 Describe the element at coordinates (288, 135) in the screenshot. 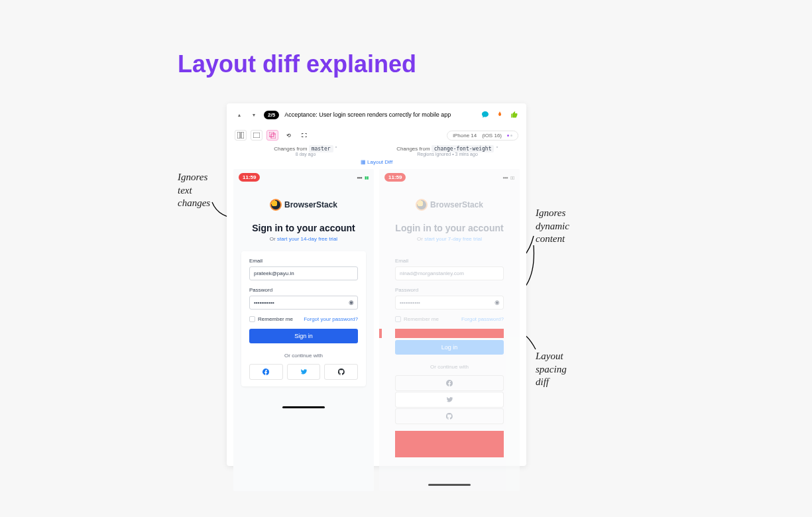

I see `tool-refresh: ⟲` at that location.